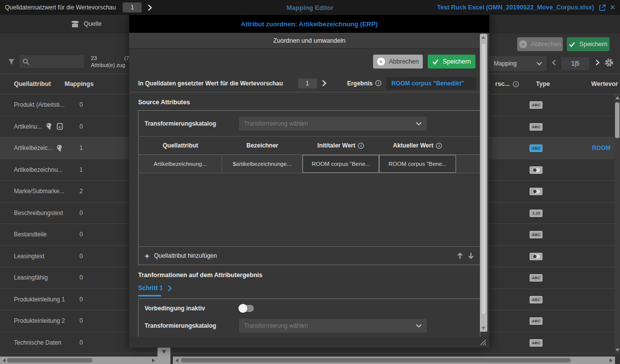 The height and width of the screenshot is (364, 620). What do you see at coordinates (609, 63) in the screenshot?
I see `gear-icon` at bounding box center [609, 63].